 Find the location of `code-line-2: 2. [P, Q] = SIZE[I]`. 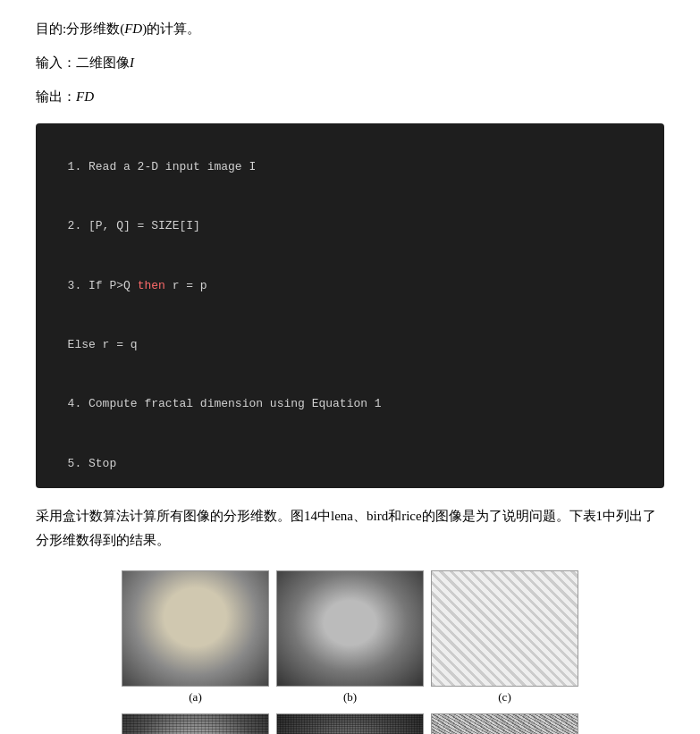

code-line-2: 2. [P, Q] = SIZE[I] is located at coordinates (134, 225).